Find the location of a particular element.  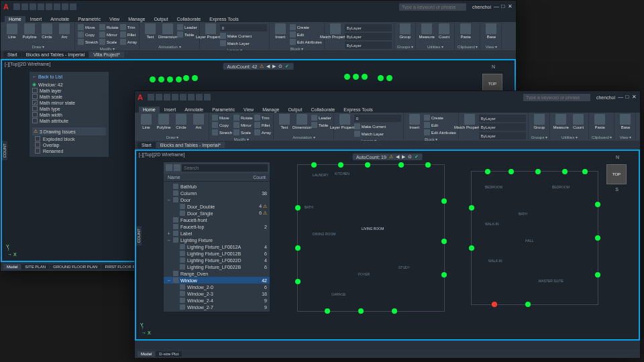

zoom-icon: ⊙ is located at coordinates (410, 157).